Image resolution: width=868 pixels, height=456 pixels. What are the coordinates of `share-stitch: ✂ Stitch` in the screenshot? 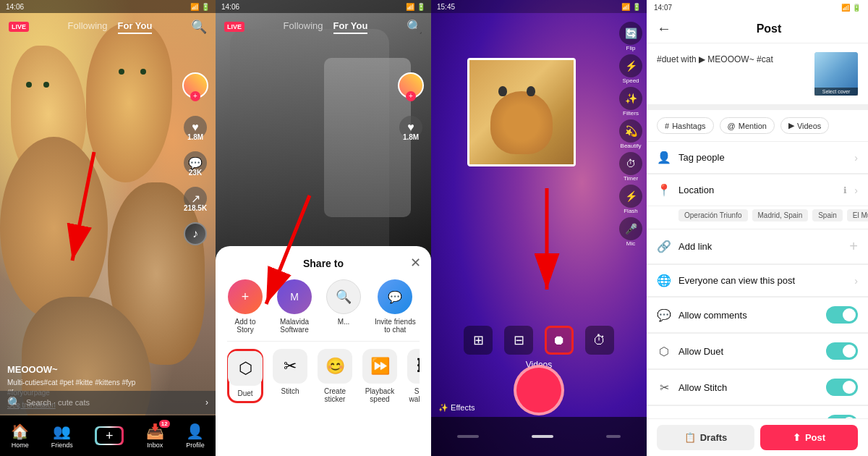 It's located at (290, 376).